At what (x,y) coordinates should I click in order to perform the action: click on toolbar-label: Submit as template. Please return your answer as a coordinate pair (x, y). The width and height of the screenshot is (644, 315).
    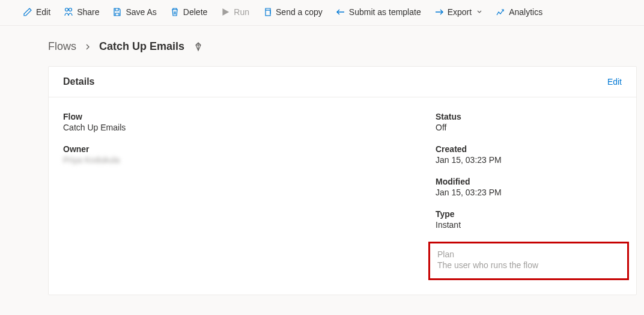
    Looking at the image, I should click on (385, 12).